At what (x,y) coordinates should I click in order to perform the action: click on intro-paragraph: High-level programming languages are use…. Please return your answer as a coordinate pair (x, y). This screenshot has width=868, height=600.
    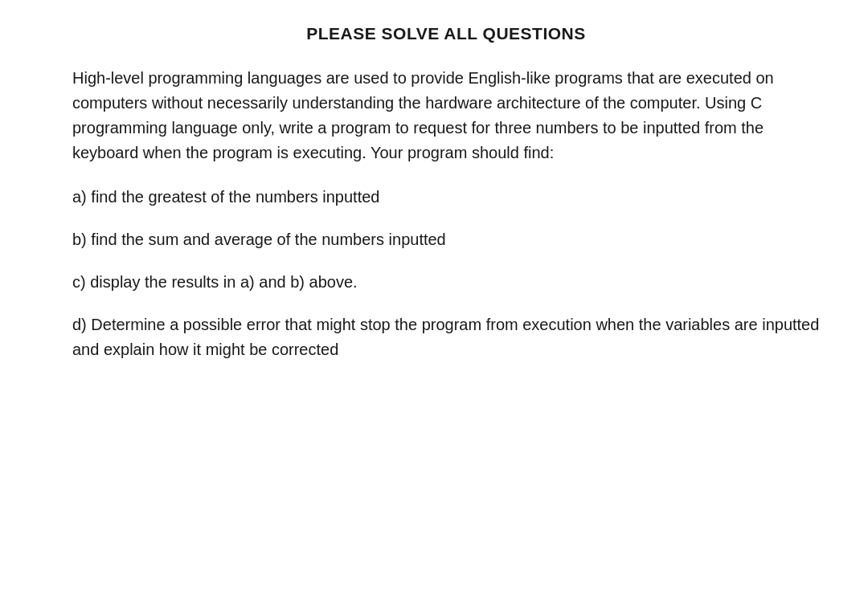
    Looking at the image, I should click on (446, 116).